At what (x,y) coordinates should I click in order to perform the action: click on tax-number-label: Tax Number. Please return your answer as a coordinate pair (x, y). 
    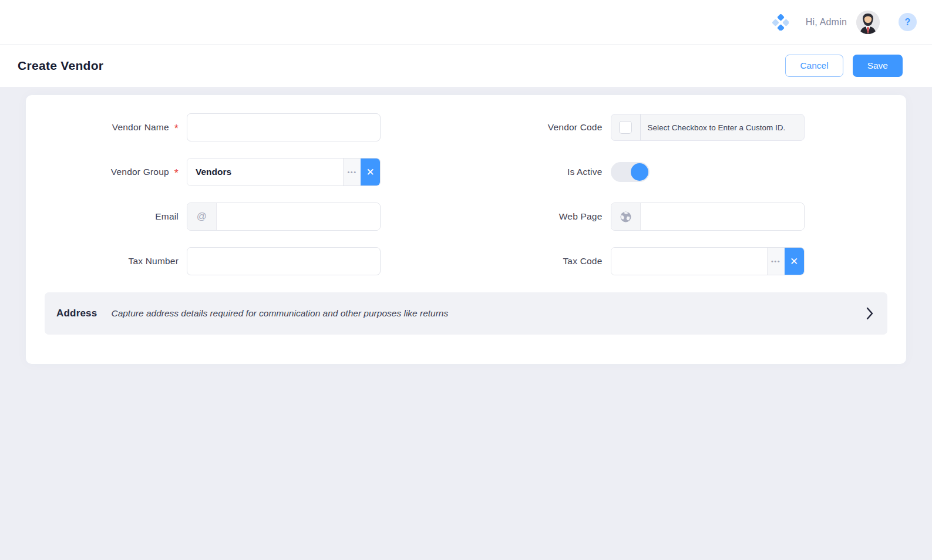
    Looking at the image, I should click on (111, 261).